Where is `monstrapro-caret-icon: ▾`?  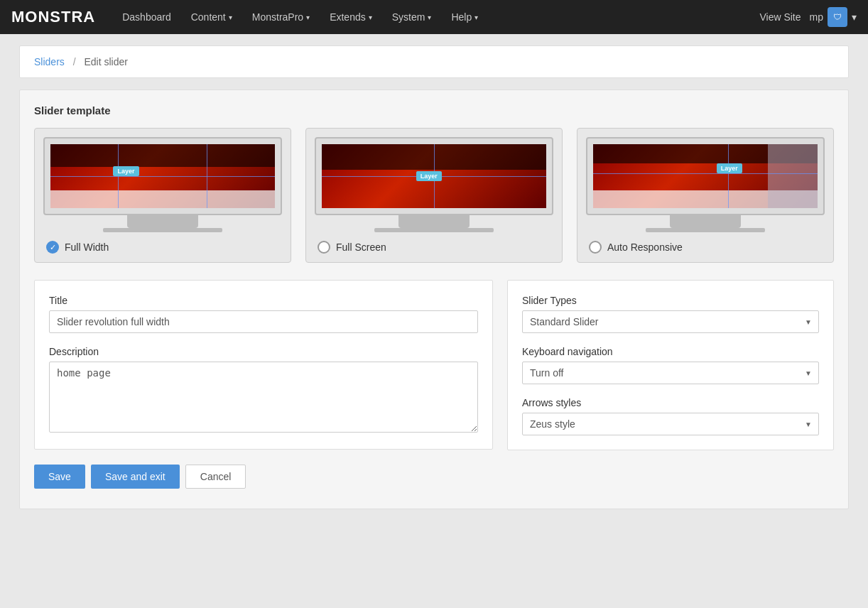 monstrapro-caret-icon: ▾ is located at coordinates (308, 17).